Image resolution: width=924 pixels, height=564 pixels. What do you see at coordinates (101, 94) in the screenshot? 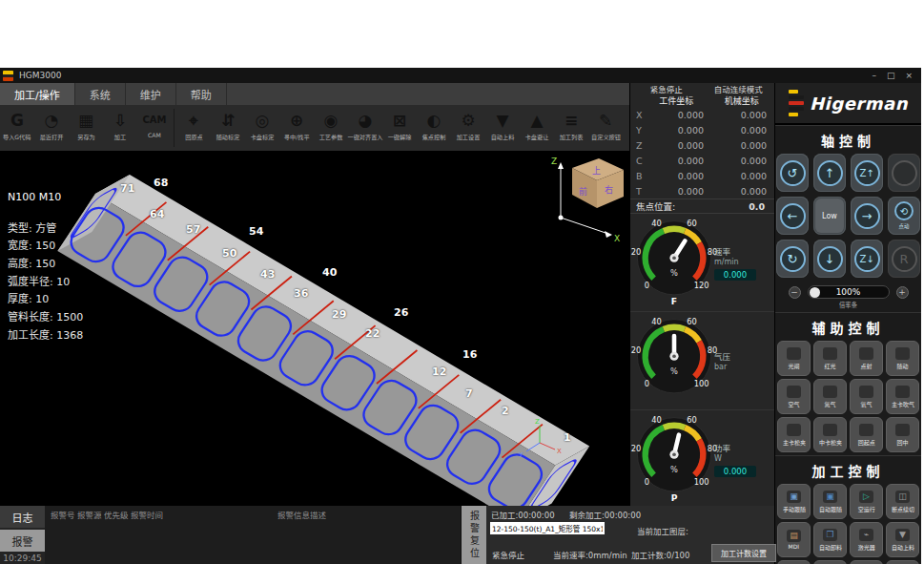
I see `menu-tab-1: 系统` at bounding box center [101, 94].